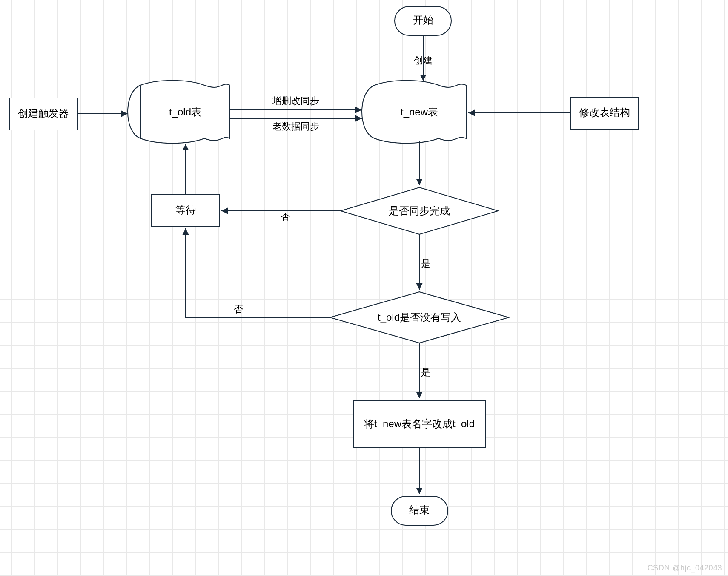 This screenshot has height=576, width=728. What do you see at coordinates (258, 273) in the screenshot?
I see `edge-no2: 否` at bounding box center [258, 273].